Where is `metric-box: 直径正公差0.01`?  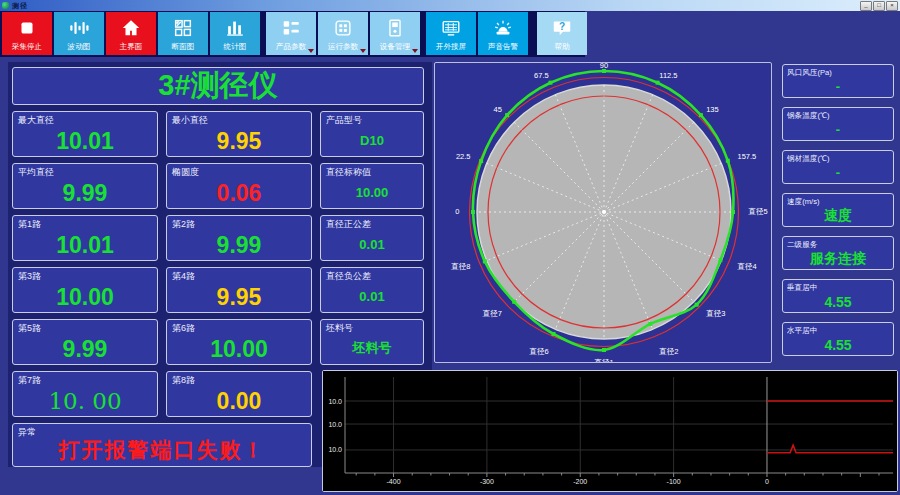
metric-box: 直径正公差0.01 is located at coordinates (372, 238).